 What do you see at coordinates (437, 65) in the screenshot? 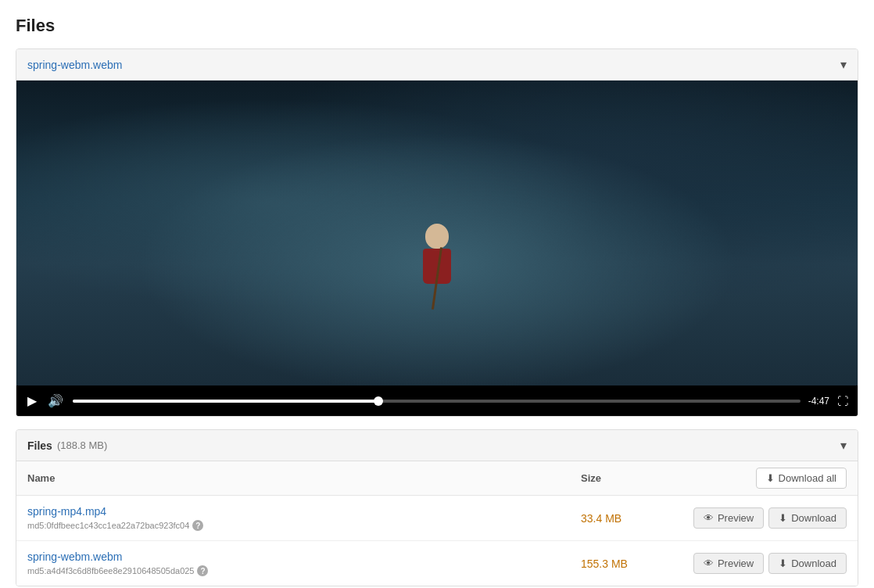
I see `video-section-header: spring-webm.webm ▾` at bounding box center [437, 65].